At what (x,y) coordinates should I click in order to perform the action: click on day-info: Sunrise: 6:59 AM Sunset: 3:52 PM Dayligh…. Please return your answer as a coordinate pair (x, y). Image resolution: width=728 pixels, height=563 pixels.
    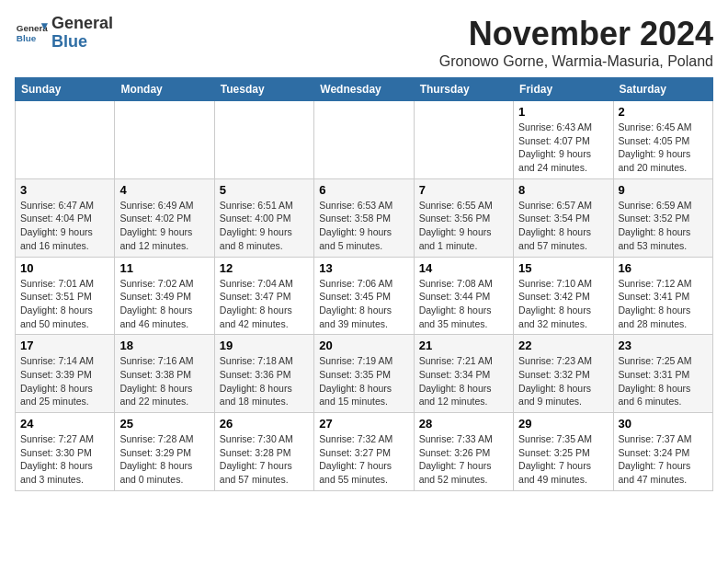
    Looking at the image, I should click on (664, 226).